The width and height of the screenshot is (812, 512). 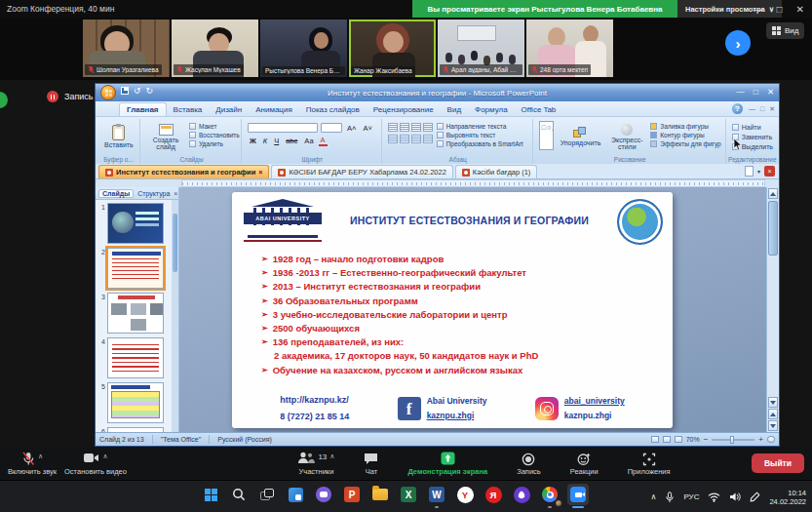 What do you see at coordinates (691, 497) in the screenshot?
I see `language-indicator: РУС` at bounding box center [691, 497].